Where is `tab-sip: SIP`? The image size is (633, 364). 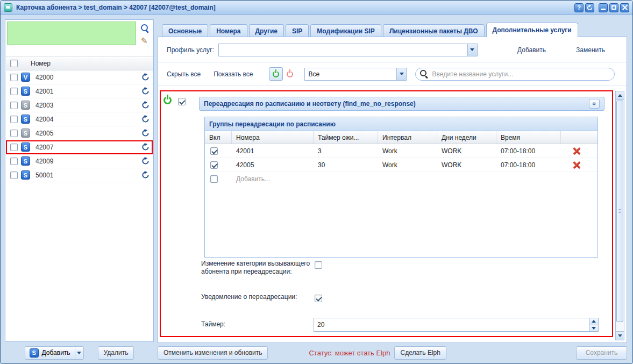
tab-sip: SIP is located at coordinates (297, 31).